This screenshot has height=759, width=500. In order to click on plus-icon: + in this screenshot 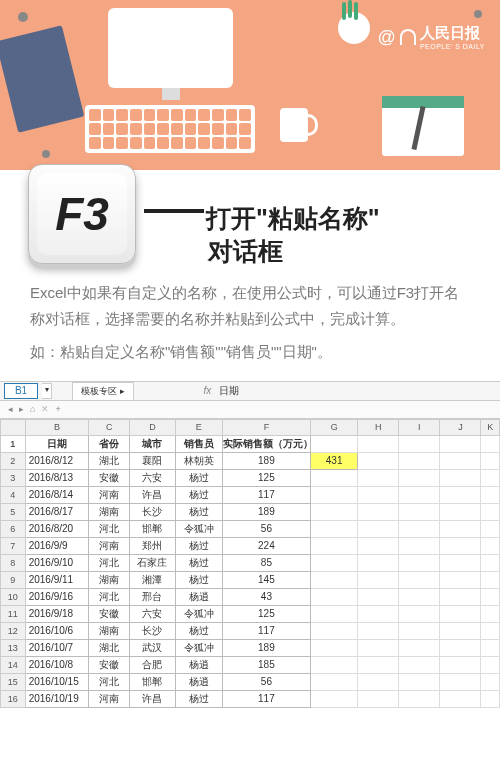, I will do `click(58, 409)`.